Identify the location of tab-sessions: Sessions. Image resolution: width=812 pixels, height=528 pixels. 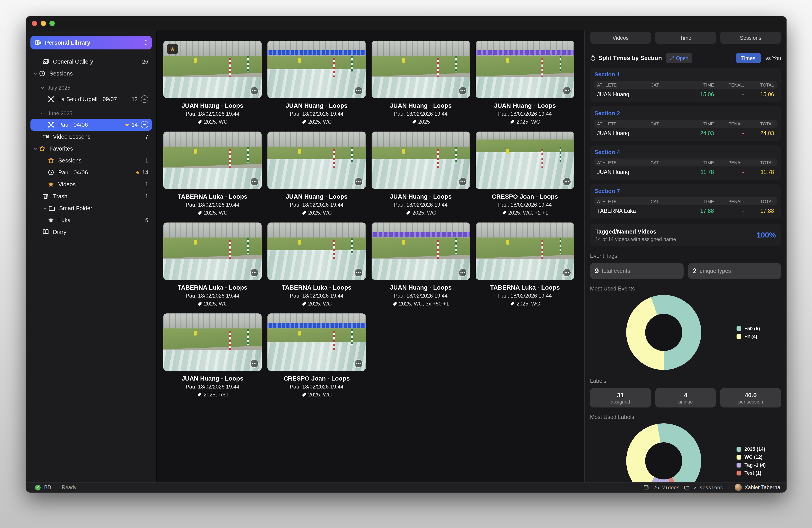
(751, 38).